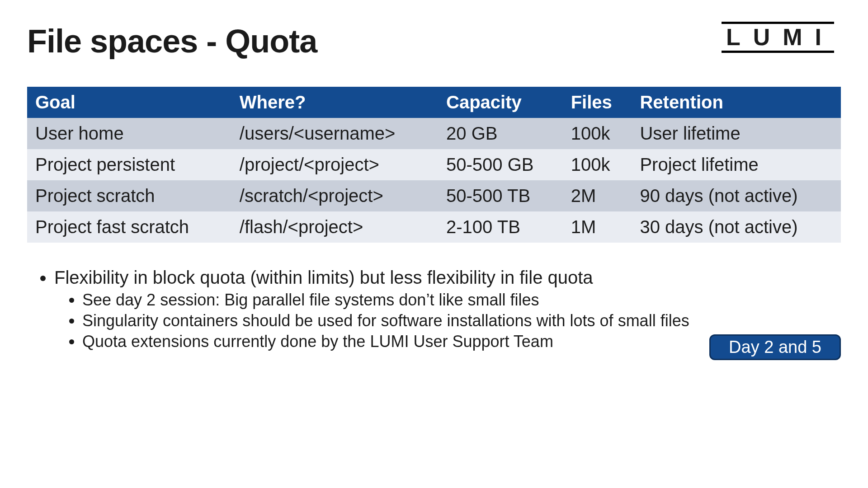  Describe the element at coordinates (500, 102) in the screenshot. I see `col-capacity: Capacity` at that location.